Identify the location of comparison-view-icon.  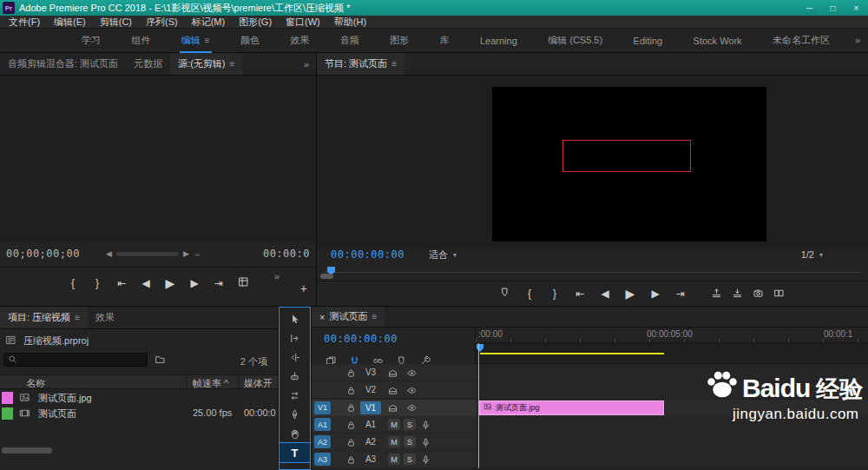
(779, 294).